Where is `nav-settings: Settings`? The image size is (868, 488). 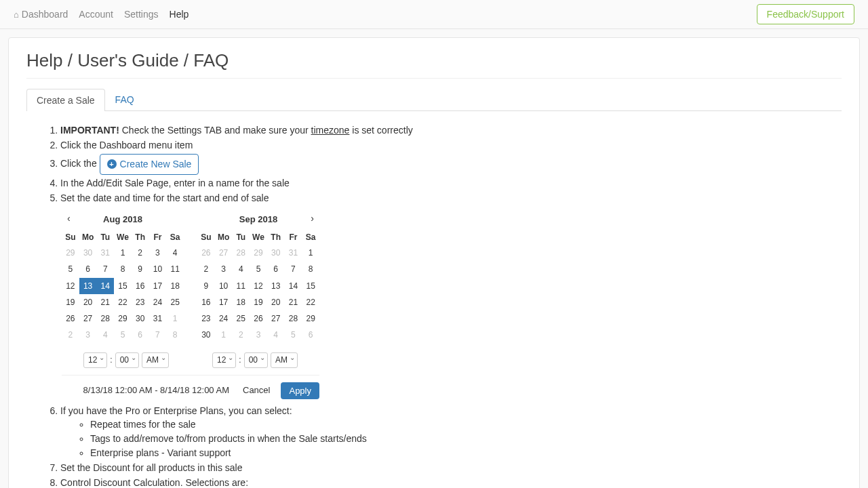 nav-settings: Settings is located at coordinates (141, 14).